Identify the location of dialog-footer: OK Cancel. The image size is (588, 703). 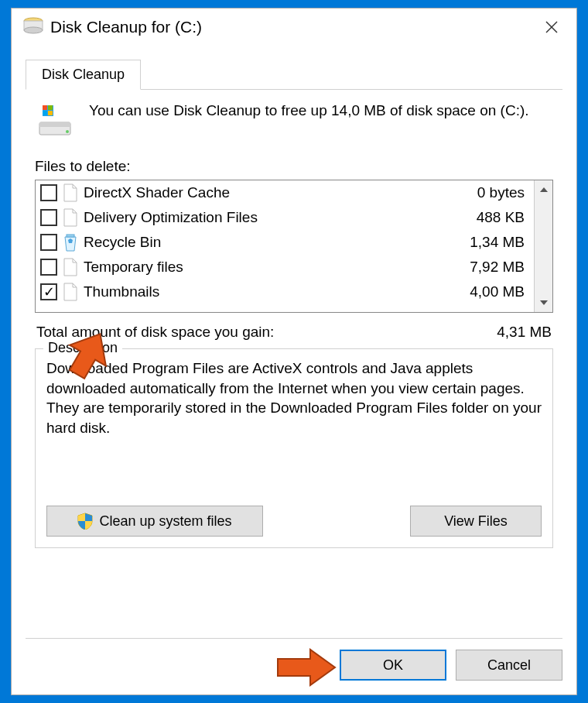
(294, 667).